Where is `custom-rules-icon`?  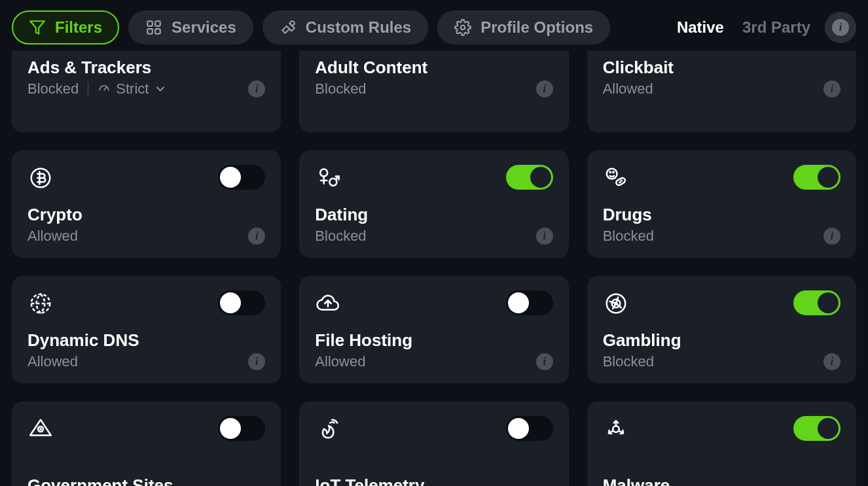
custom-rules-icon is located at coordinates (288, 27).